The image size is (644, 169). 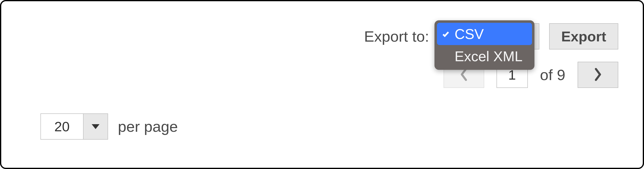 What do you see at coordinates (598, 75) in the screenshot?
I see `chevron-right-icon` at bounding box center [598, 75].